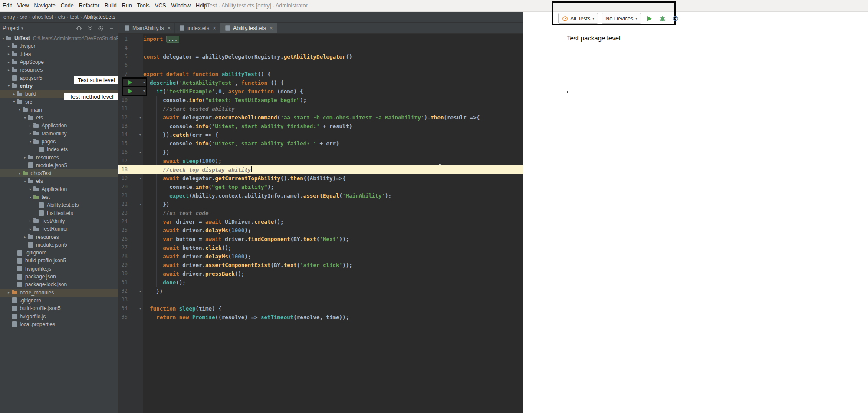 This screenshot has height=413, width=868. What do you see at coordinates (59, 142) in the screenshot?
I see `tree-item-pages: ▾pages` at bounding box center [59, 142].